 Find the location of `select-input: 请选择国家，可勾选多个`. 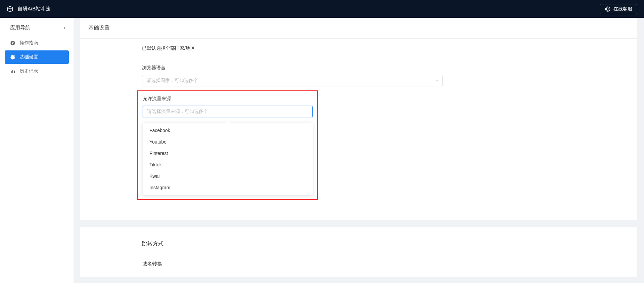

select-input: 请选择国家，可勾选多个 is located at coordinates (292, 81).